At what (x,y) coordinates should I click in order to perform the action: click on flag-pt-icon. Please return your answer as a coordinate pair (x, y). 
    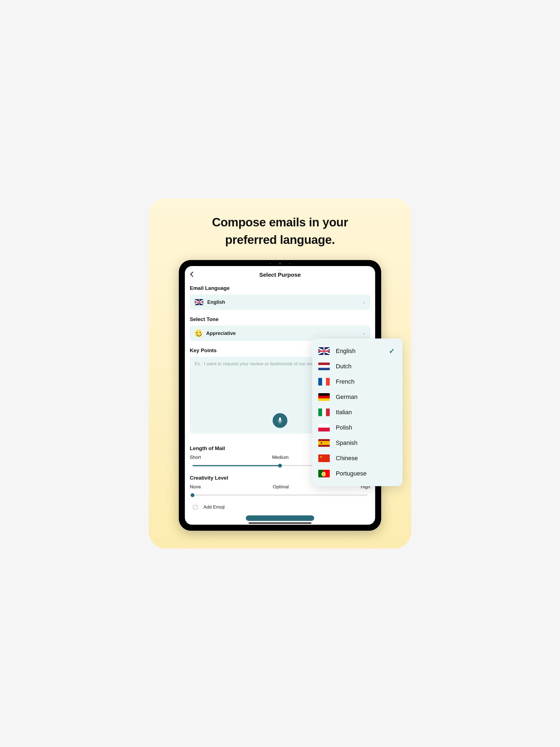
    Looking at the image, I should click on (324, 473).